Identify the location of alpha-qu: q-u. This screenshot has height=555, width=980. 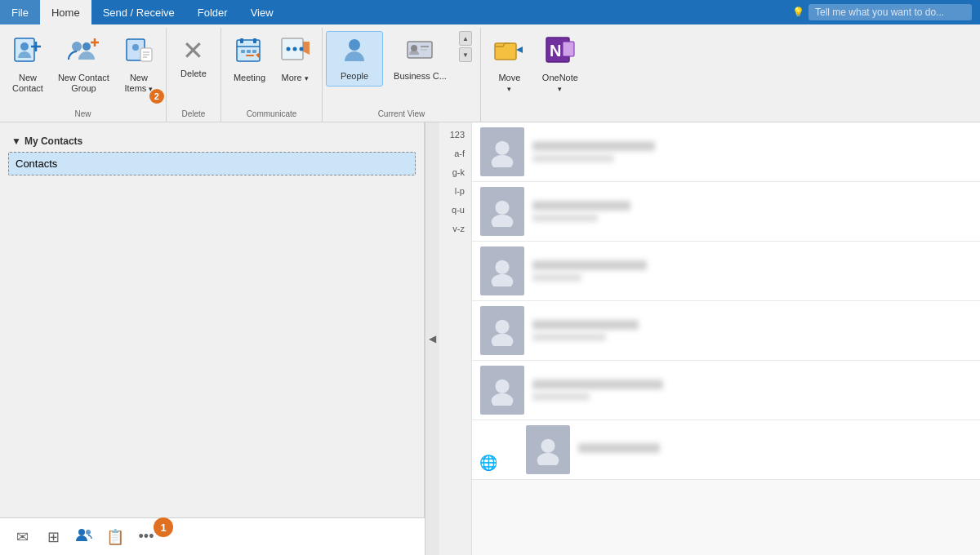
(456, 211).